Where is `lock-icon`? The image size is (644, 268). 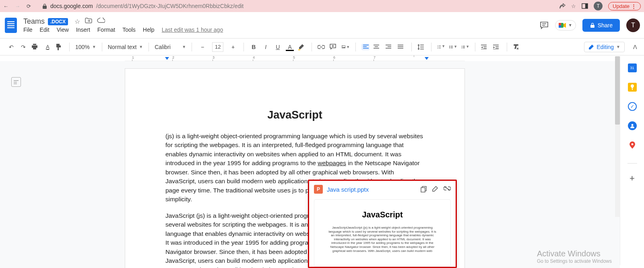 lock-icon is located at coordinates (45, 6).